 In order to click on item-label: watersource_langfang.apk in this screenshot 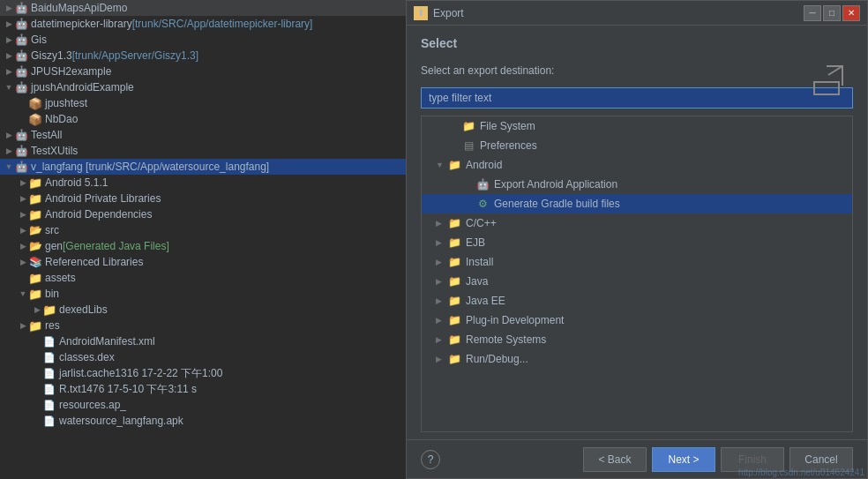, I will do `click(122, 421)`.